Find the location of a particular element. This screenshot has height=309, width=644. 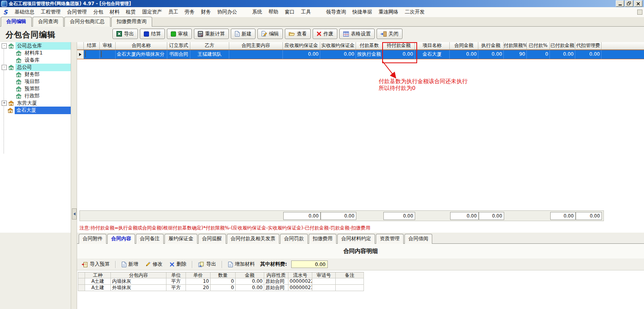

col-payment-limit-pct: 付款限额% is located at coordinates (515, 46).